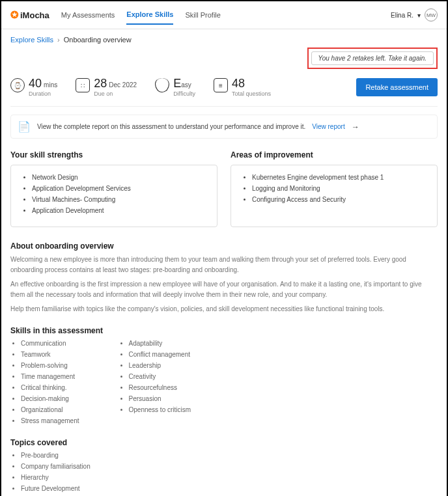  Describe the element at coordinates (50, 388) in the screenshot. I see `list-item: Critical thinking.` at that location.